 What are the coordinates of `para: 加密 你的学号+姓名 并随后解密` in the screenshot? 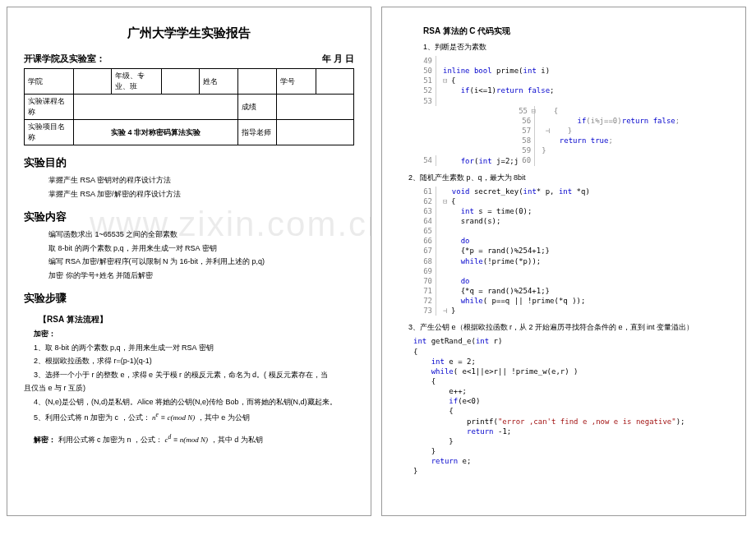 It's located at (201, 276).